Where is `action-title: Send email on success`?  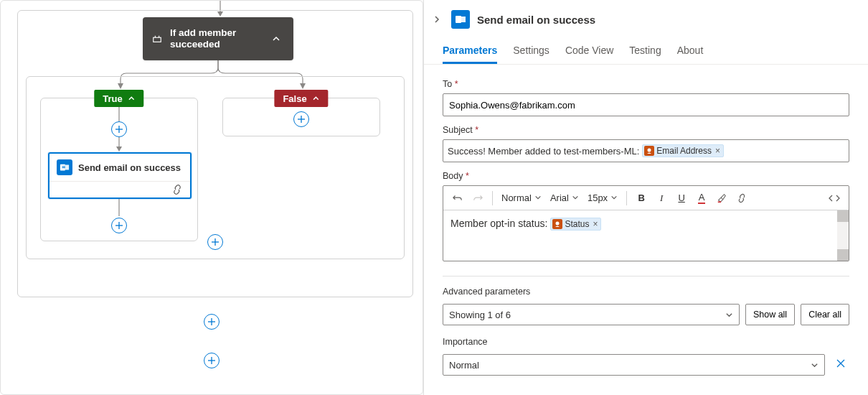
action-title: Send email on success is located at coordinates (129, 168).